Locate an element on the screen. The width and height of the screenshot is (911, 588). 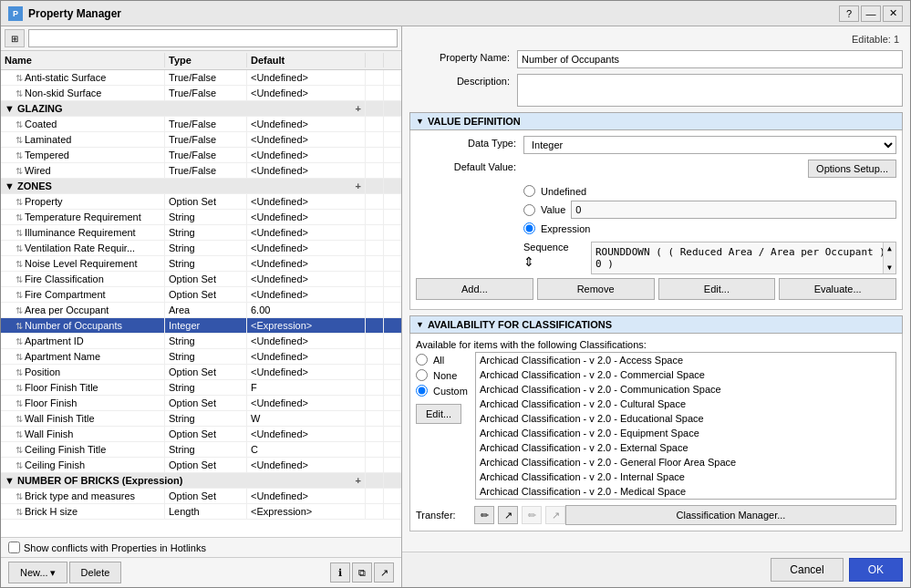
table-row: ⇅Brick H size Length <Expression> is located at coordinates (201, 512).